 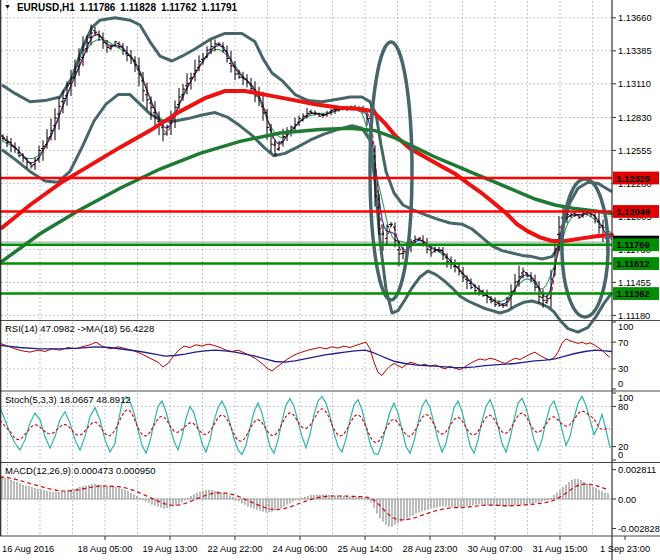 I want to click on ohlc-close: 1.11791, so click(x=220, y=8).